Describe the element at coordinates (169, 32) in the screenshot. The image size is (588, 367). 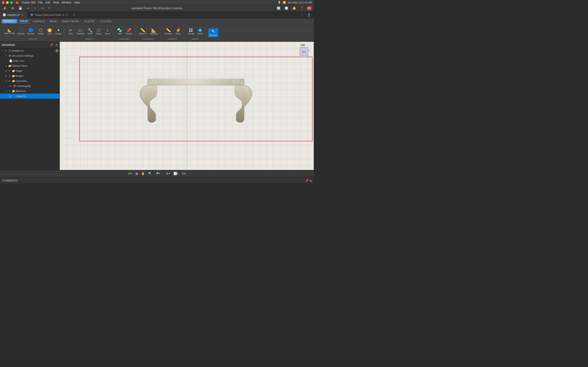
I see `inspect-measure-btn: 📏 Measure` at that location.